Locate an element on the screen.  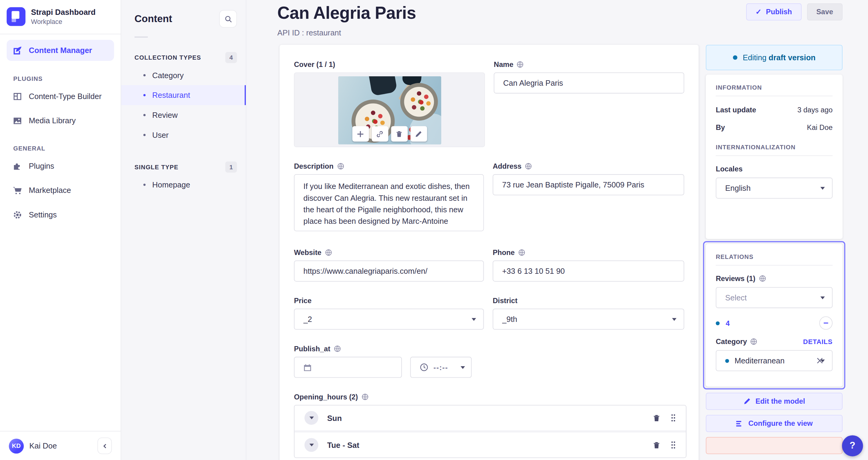
add-media-button is located at coordinates (361, 134).